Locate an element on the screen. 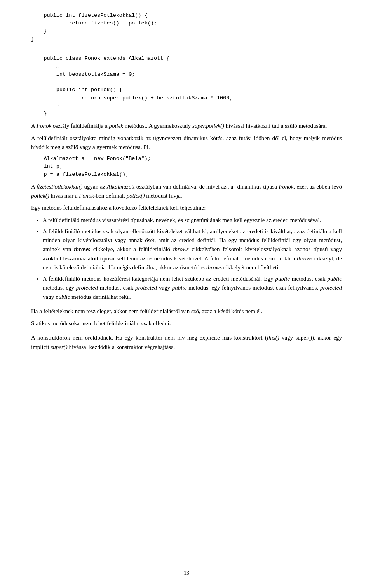 Image resolution: width=373 pixels, height=588 pixels. code-block-1: public int fizetesPotlekokkal() { return… is located at coordinates (186, 27).